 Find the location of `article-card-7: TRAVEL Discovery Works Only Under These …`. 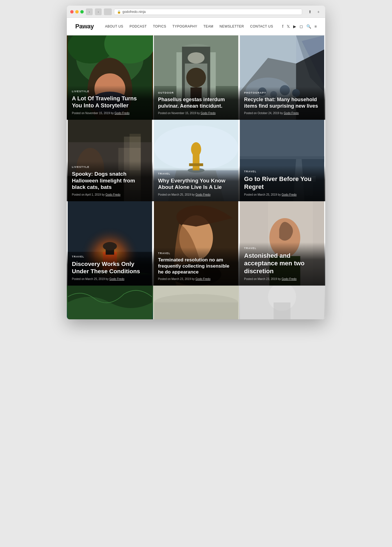

article-card-7: TRAVEL Discovery Works Only Under These … is located at coordinates (110, 243).